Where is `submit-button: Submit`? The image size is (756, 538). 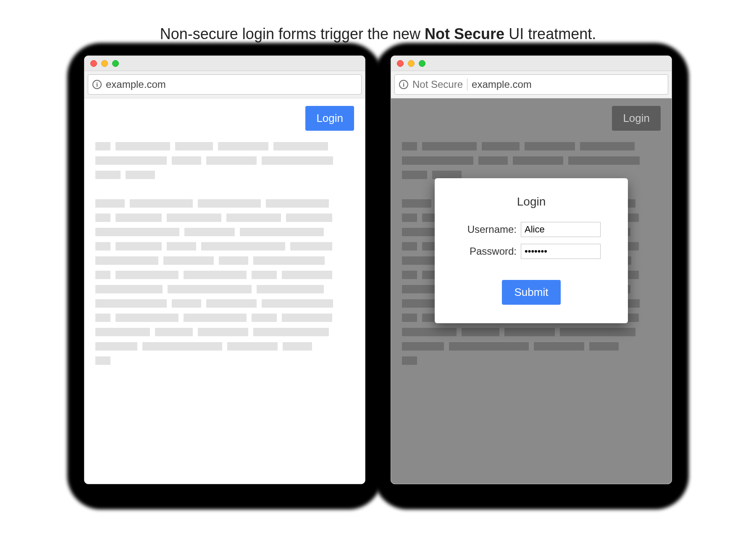
submit-button: Submit is located at coordinates (532, 293).